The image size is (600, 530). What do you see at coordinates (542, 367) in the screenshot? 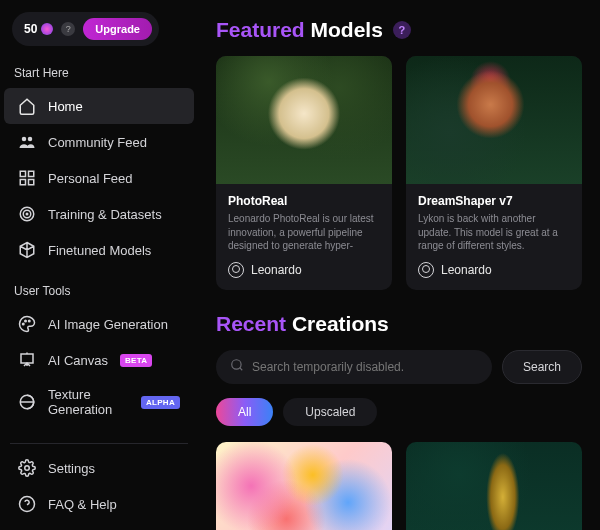
I see `search-button: Search` at bounding box center [542, 367].